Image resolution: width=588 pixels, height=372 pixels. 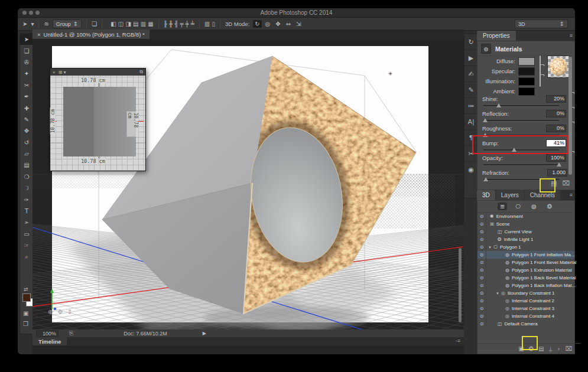 I want to click on export-icon: ⎘, so click(x=71, y=333).